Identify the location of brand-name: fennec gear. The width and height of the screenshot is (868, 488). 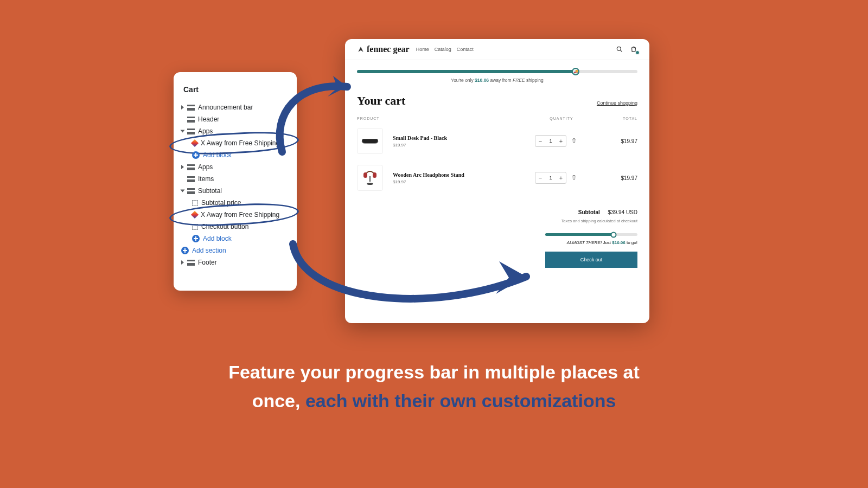
(388, 49).